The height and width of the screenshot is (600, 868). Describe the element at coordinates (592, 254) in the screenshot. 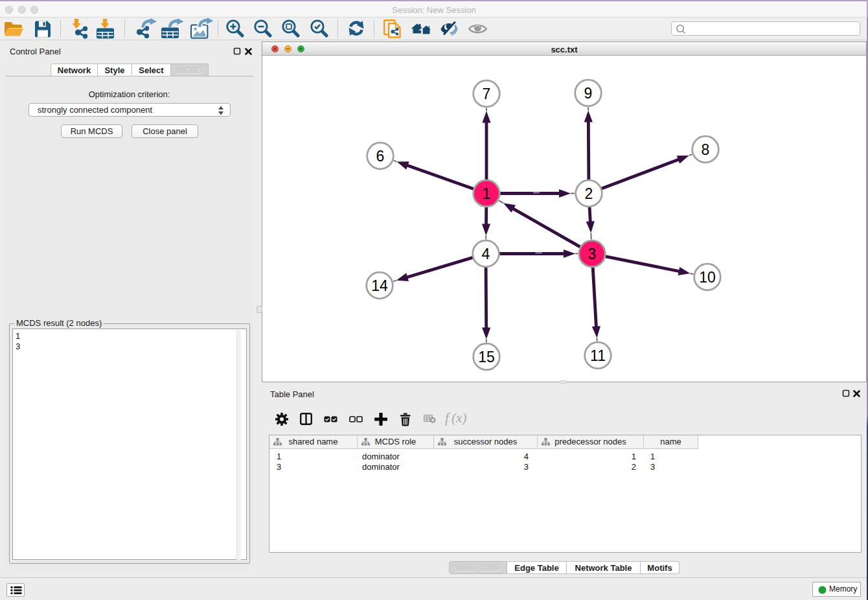

I see `svg-text: 3` at that location.